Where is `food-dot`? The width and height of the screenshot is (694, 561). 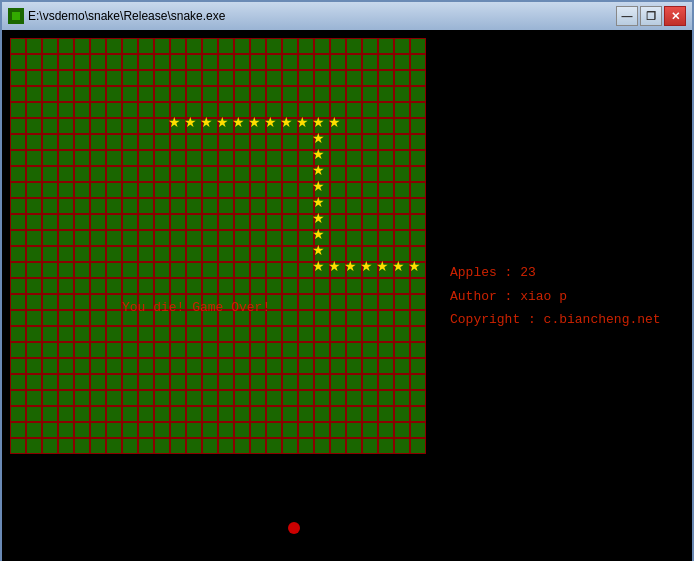 food-dot is located at coordinates (294, 528).